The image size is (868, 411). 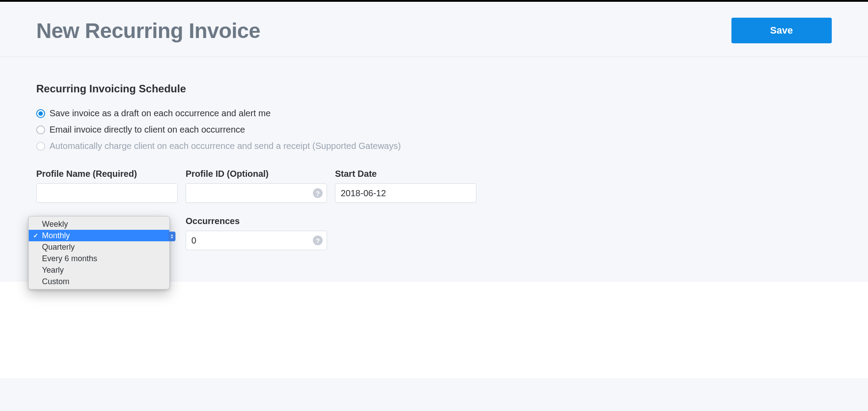 What do you see at coordinates (256, 174) in the screenshot?
I see `label-profile-id: Profile ID (Optional)` at bounding box center [256, 174].